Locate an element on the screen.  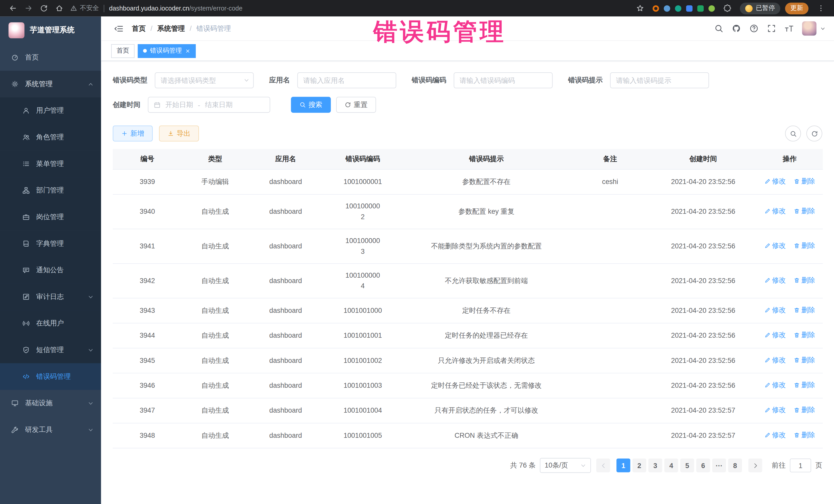
goto-page-input is located at coordinates (801, 466).